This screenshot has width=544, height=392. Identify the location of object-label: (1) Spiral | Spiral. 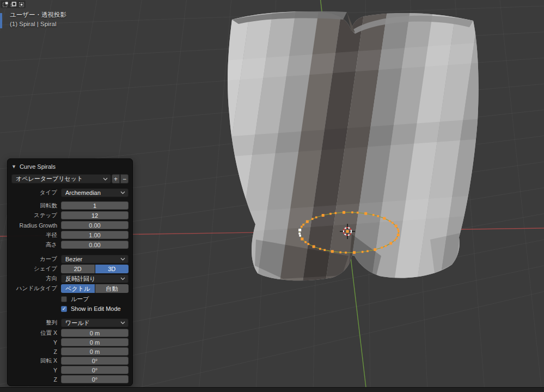
(38, 24).